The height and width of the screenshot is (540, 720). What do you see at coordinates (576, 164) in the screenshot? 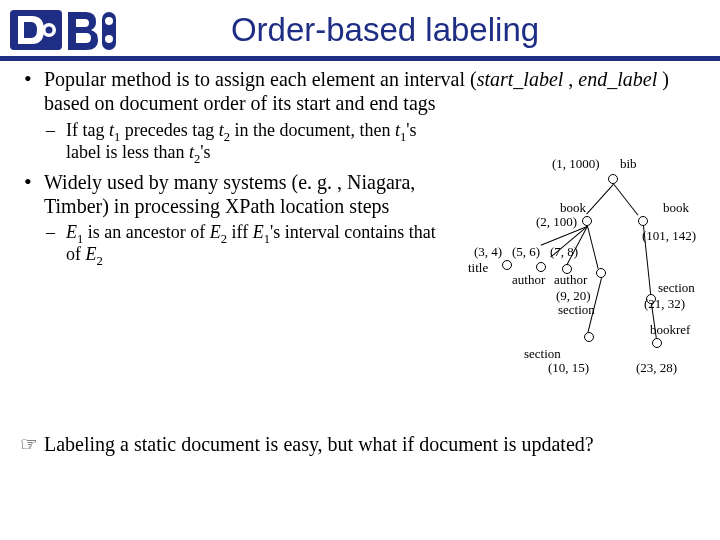
I see `interval-bib: (1, 539)` at bounding box center [576, 164].